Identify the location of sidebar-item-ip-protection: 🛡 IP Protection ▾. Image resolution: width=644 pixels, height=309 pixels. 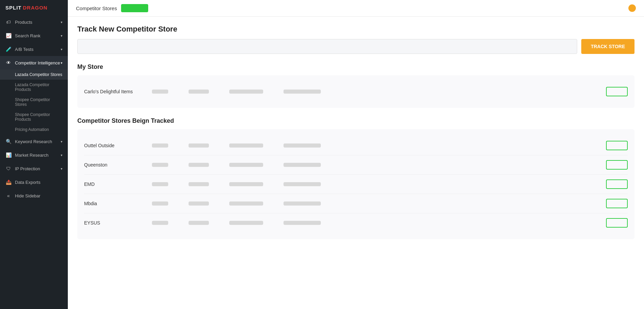
(34, 169).